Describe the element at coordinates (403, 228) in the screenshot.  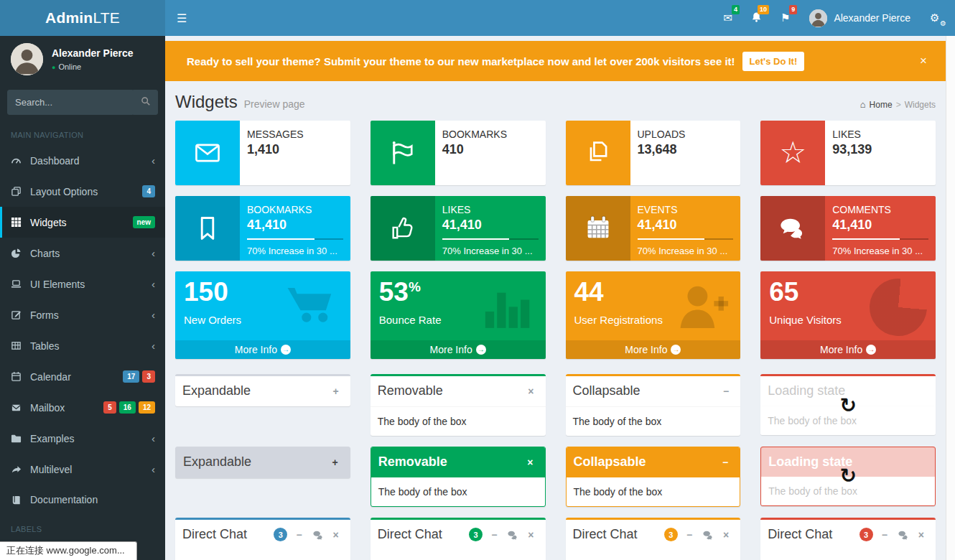
I see `thumbs-up-icon` at that location.